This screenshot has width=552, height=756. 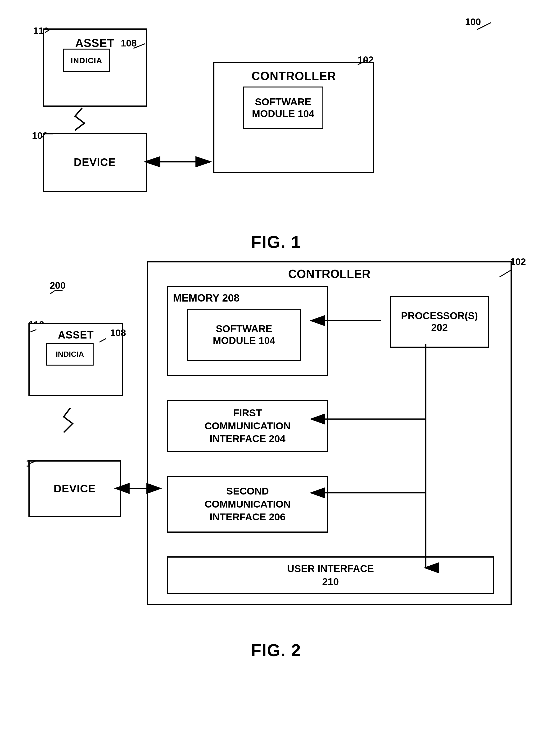 What do you see at coordinates (129, 43) in the screenshot?
I see `ref-108-label: 108` at bounding box center [129, 43].